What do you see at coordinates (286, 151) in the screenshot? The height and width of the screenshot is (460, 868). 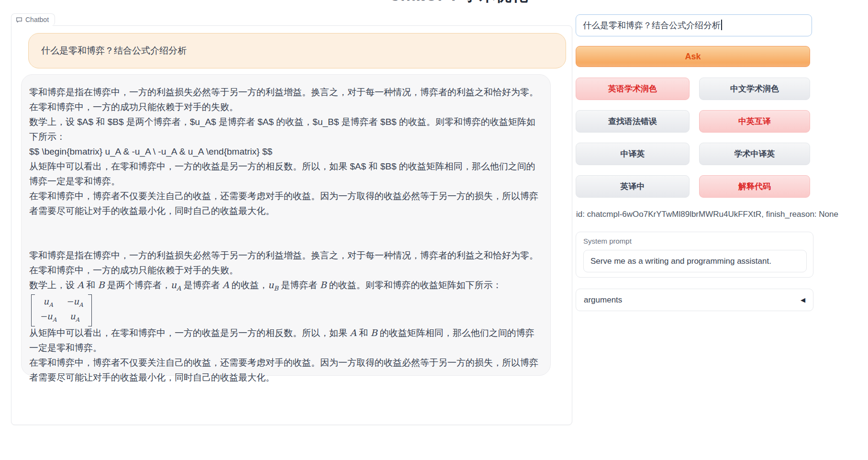 I see `bot-paragraph: $$ \begin{bmatrix} u_A & -u_A \ -u_A & u…` at bounding box center [286, 151].